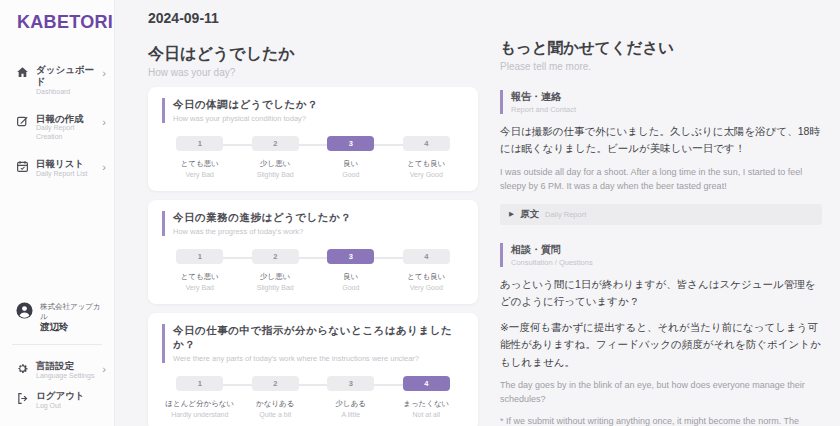 The image size is (840, 426). What do you see at coordinates (22, 72) in the screenshot?
I see `home-icon` at bounding box center [22, 72].